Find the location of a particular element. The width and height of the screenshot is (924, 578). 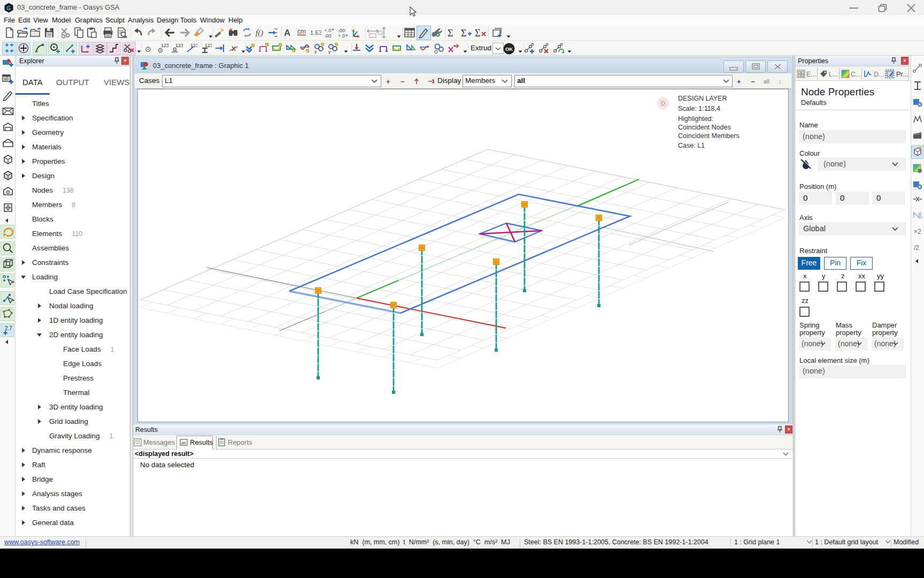

svg-text: Highlighted: is located at coordinates (696, 119).